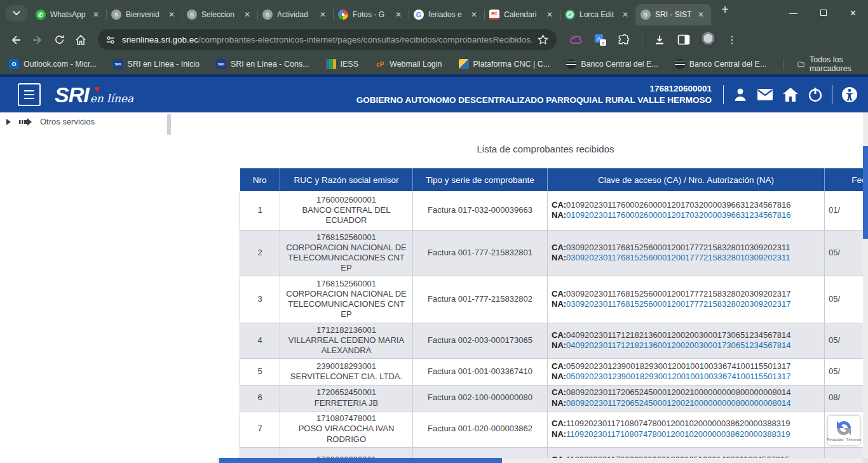  I want to click on na-link: 0309202301176815256000120017772158328020…, so click(679, 304).